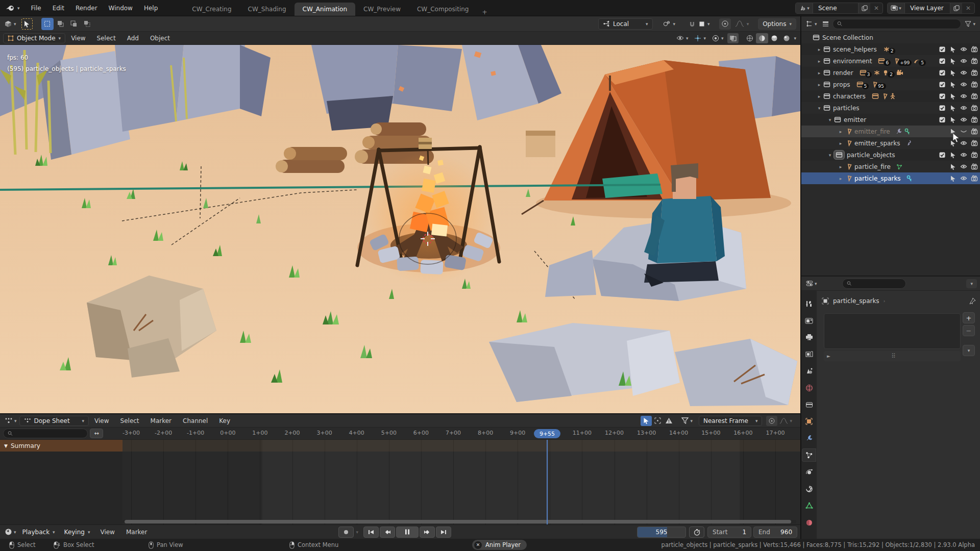 The image size is (980, 551). Describe the element at coordinates (897, 24) in the screenshot. I see `outliner-search` at that location.